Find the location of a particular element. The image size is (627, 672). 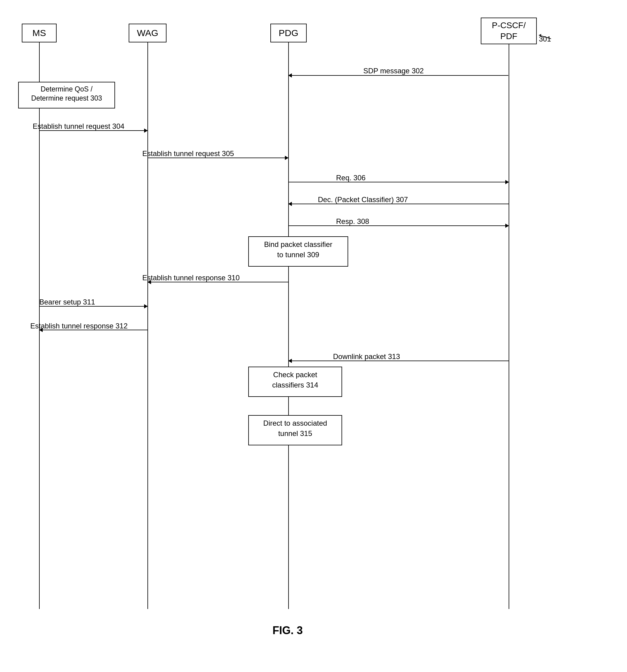

entity-pcscf: P-CSCF/PDF is located at coordinates (509, 31).